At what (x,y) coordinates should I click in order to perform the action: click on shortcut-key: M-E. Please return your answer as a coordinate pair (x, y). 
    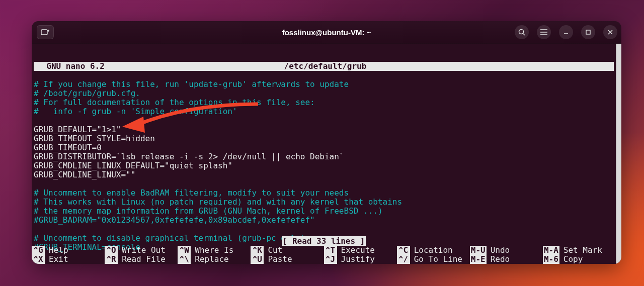
    Looking at the image, I should click on (478, 259).